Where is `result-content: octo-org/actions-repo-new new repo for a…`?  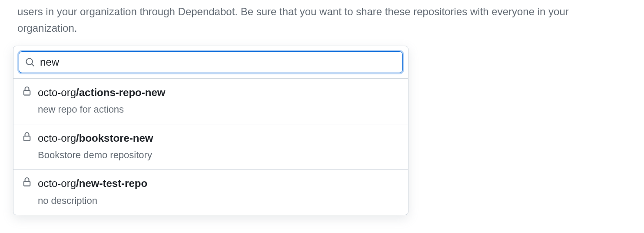 result-content: octo-org/actions-repo-new new repo for a… is located at coordinates (219, 101).